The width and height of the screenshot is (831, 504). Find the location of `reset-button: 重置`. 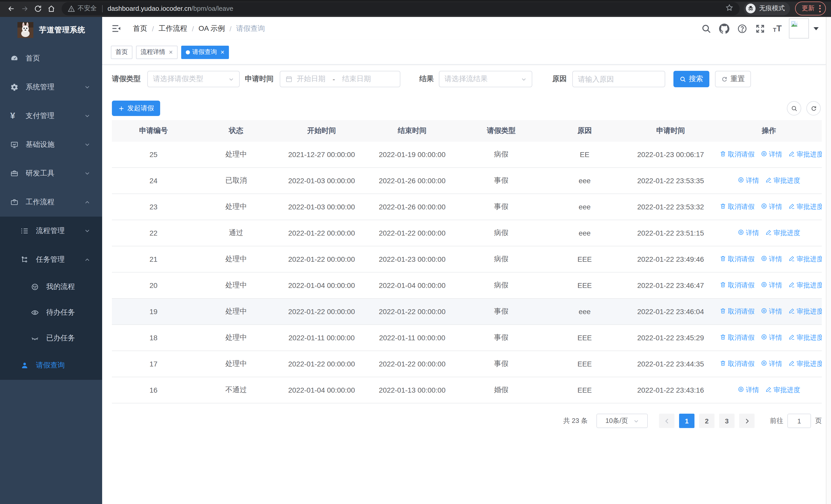

reset-button: 重置 is located at coordinates (733, 79).